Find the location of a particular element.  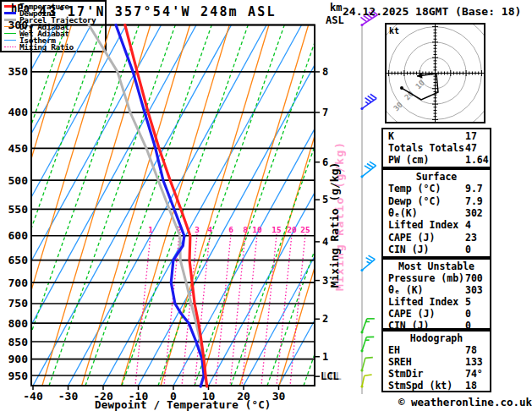

row-value: 302 is located at coordinates (474, 213).